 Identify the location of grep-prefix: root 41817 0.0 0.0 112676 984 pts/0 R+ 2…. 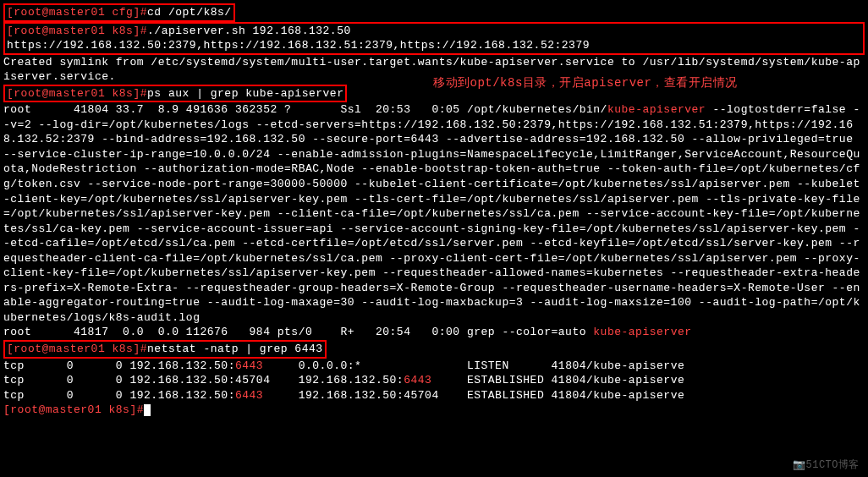
(298, 332).